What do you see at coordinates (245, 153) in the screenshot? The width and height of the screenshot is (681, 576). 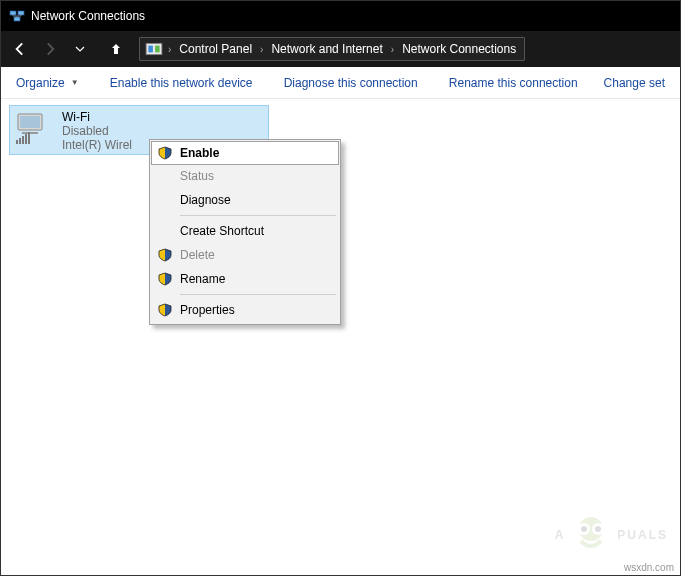 I see `menu-item-enable: Enable` at bounding box center [245, 153].